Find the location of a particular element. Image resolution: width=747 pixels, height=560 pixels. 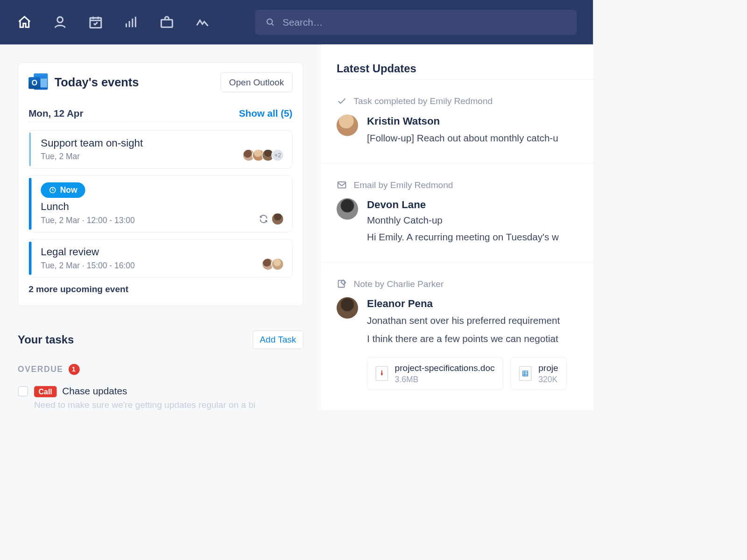

event-meta: Tue, 2 Mar · 12:00 - 13:00 is located at coordinates (88, 220).